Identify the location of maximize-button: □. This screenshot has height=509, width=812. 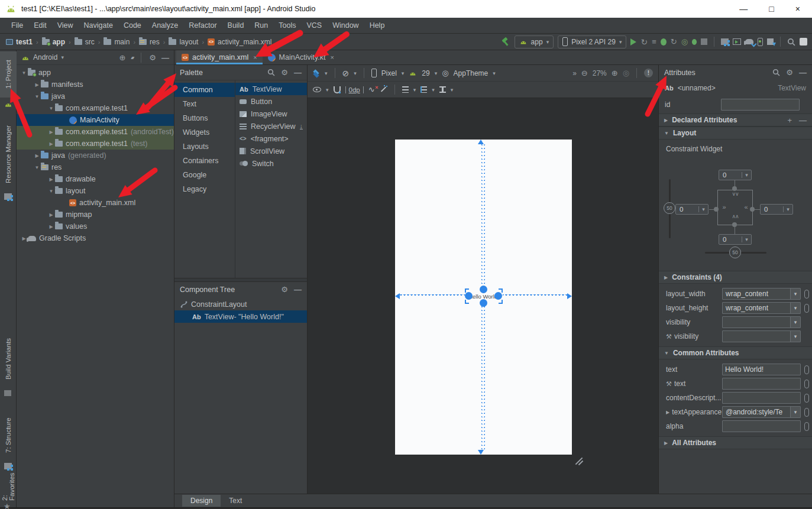
(771, 9).